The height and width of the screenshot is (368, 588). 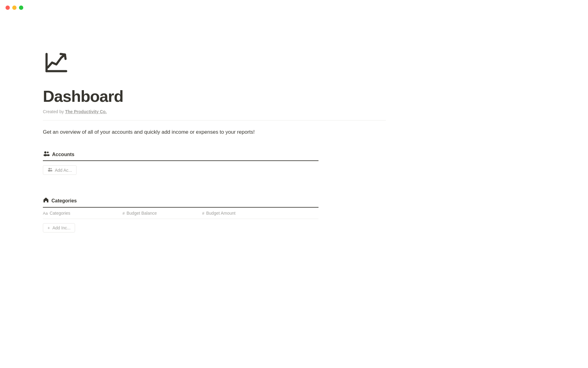 What do you see at coordinates (64, 201) in the screenshot?
I see `categories-title: Categories` at bounding box center [64, 201].